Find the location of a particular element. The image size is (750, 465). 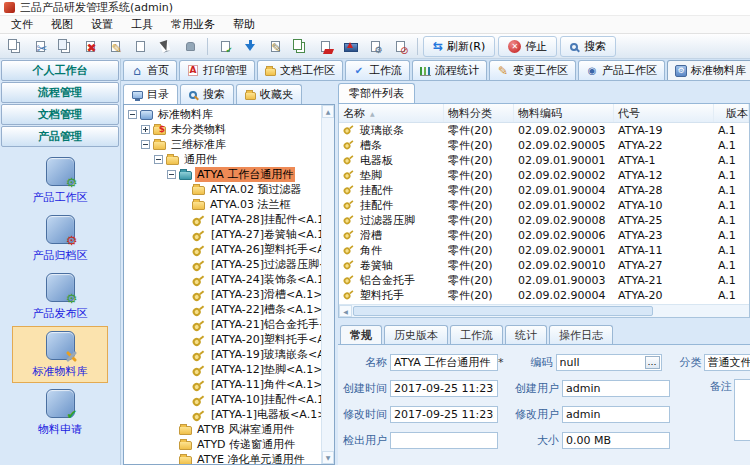

edit-button is located at coordinates (115, 46).